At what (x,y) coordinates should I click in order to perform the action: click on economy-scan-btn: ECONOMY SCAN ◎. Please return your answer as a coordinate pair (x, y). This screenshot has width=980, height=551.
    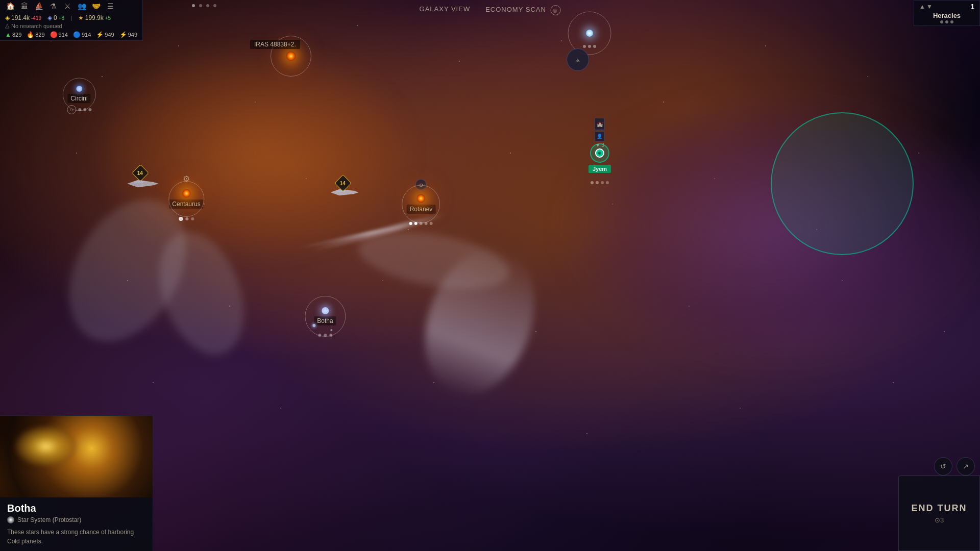
    Looking at the image, I should click on (523, 10).